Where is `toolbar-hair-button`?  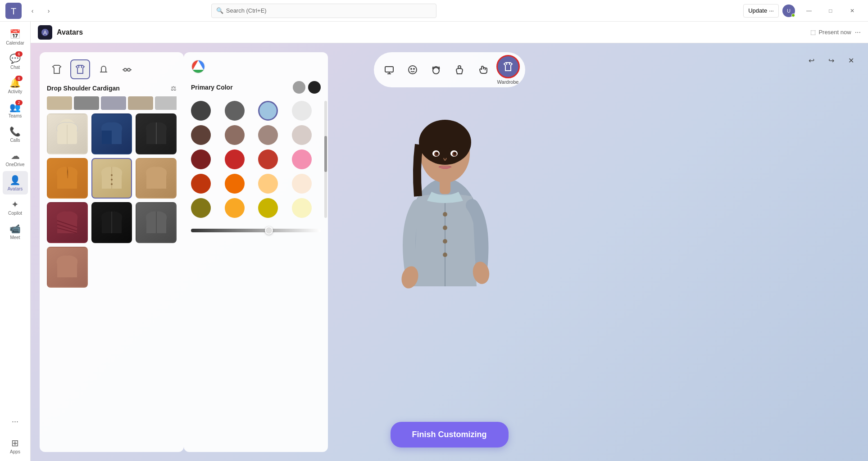
toolbar-hair-button is located at coordinates (436, 70).